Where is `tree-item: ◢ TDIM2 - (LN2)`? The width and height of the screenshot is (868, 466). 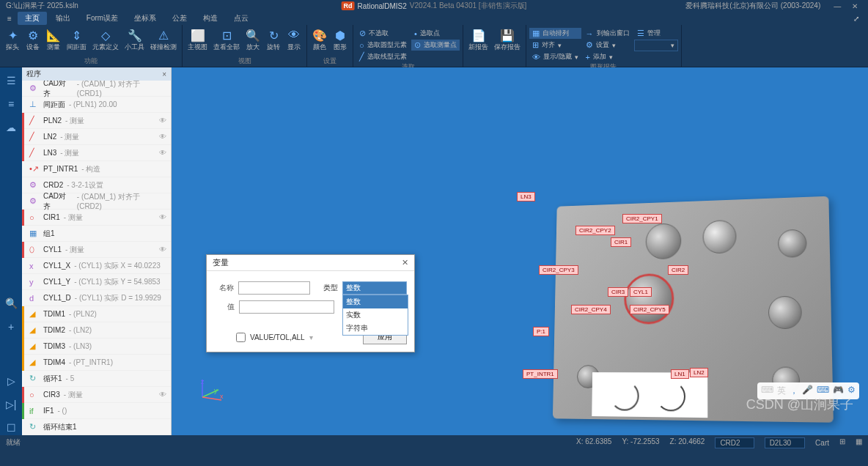 tree-item: ◢ TDIM2 - (LN2) is located at coordinates (97, 330).